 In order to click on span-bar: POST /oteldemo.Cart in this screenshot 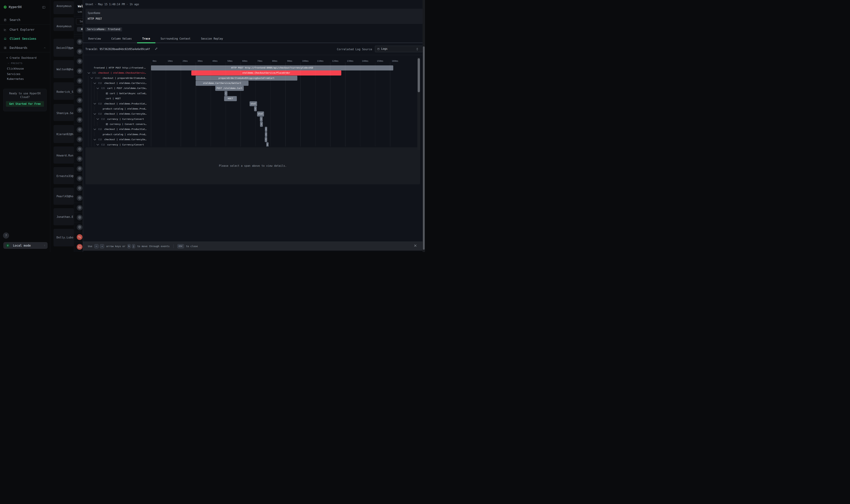, I will do `click(230, 88)`.